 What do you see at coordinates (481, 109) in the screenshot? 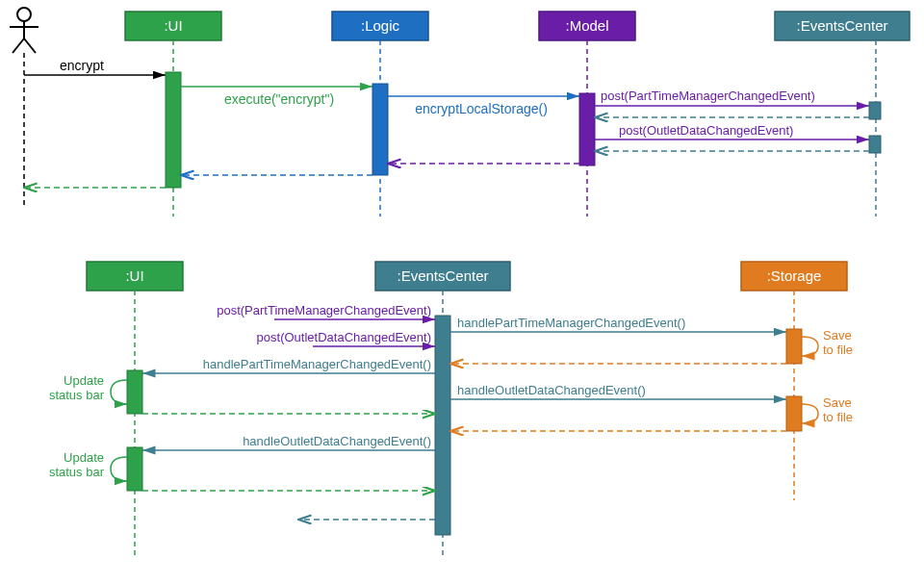
I see `label-encrypt-local: encryptLocalStorage()` at bounding box center [481, 109].